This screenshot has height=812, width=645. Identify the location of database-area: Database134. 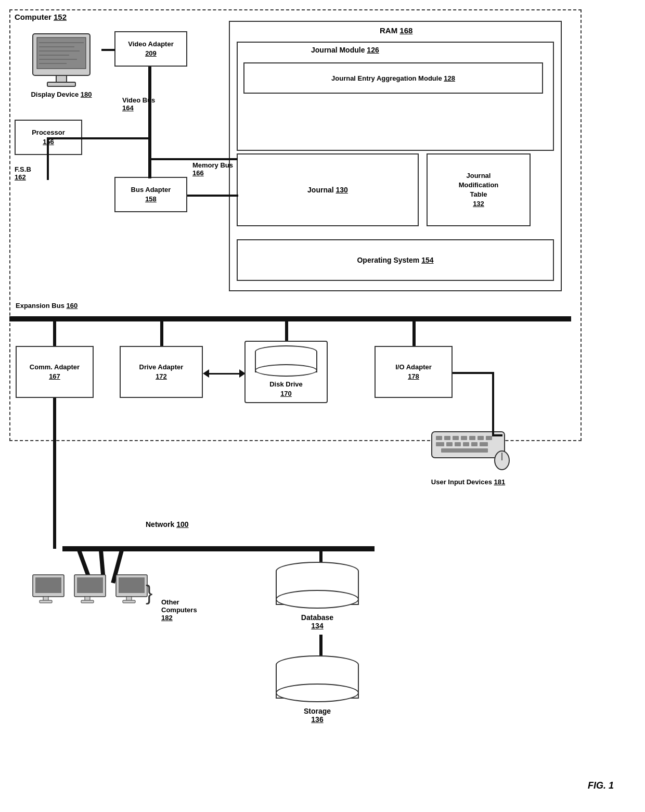
(317, 596).